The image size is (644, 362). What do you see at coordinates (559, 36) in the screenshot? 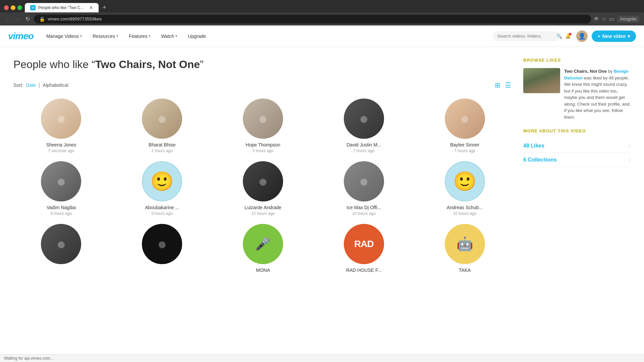
I see `search-icon: 🔍` at bounding box center [559, 36].